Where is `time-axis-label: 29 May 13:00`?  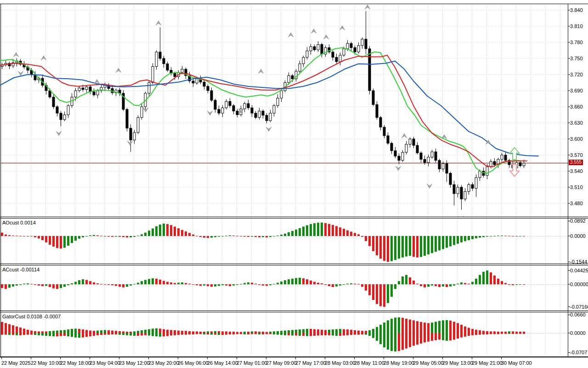 time-axis-label: 29 May 13:00 is located at coordinates (458, 363).